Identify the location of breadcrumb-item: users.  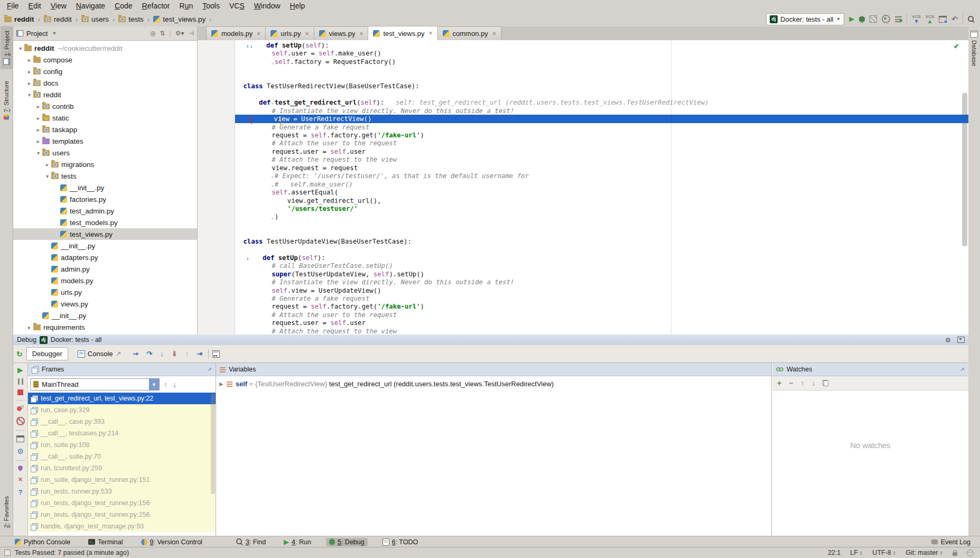
(95, 19).